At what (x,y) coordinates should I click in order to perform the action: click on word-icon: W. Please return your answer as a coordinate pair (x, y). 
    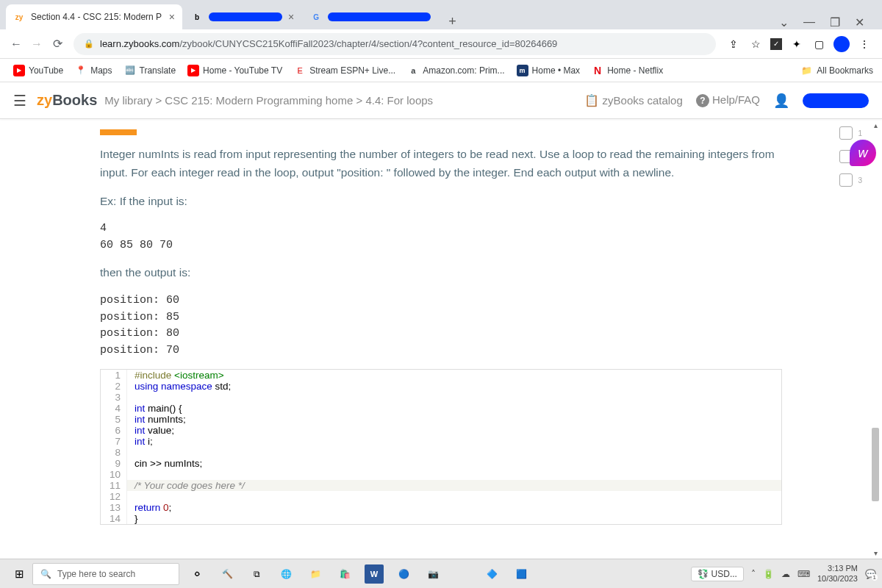
    Looking at the image, I should click on (374, 574).